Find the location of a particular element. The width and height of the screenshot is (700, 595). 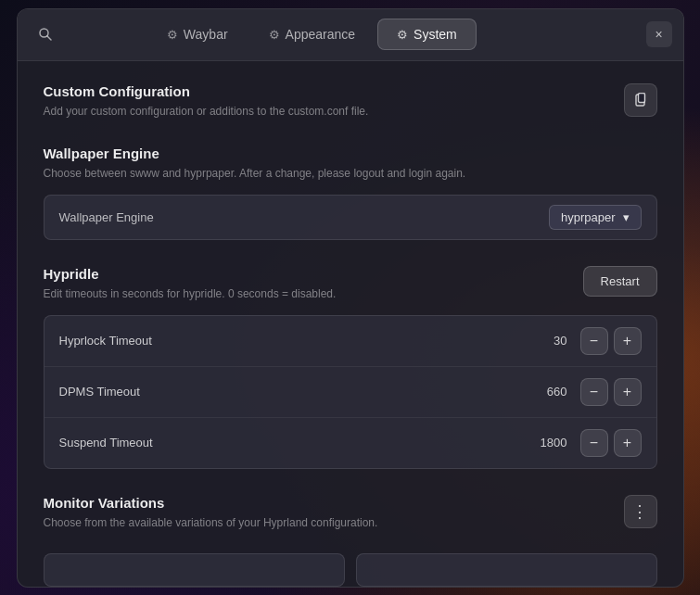

custom-config-text: Custom Configuration Add your custom con… is located at coordinates (206, 102).